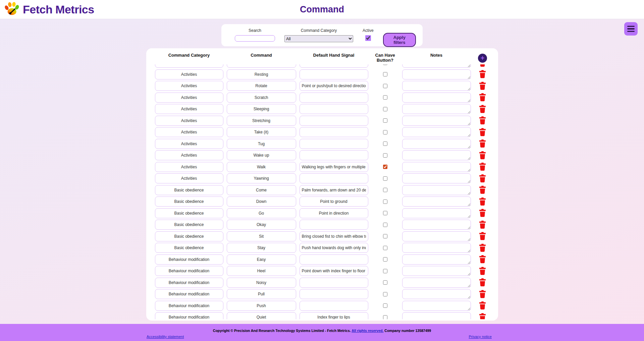 This screenshot has height=341, width=644. What do you see at coordinates (165, 337) in the screenshot?
I see `accessibility-statement-link: Accessibility statement` at bounding box center [165, 337].